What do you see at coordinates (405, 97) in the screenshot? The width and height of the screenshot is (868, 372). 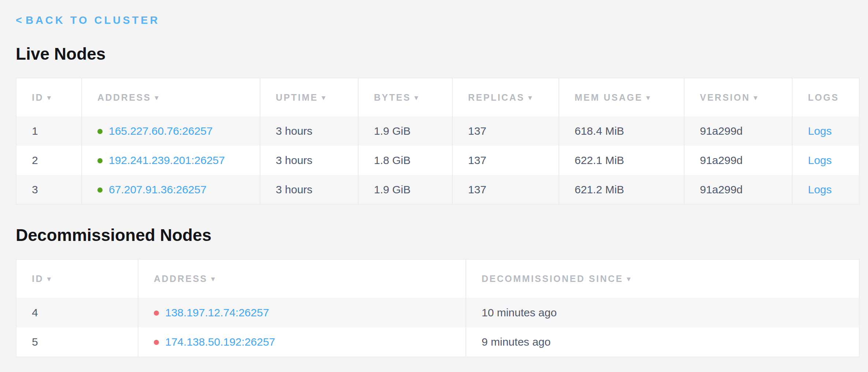 I see `col-header-bytes: BYTES▾` at bounding box center [405, 97].